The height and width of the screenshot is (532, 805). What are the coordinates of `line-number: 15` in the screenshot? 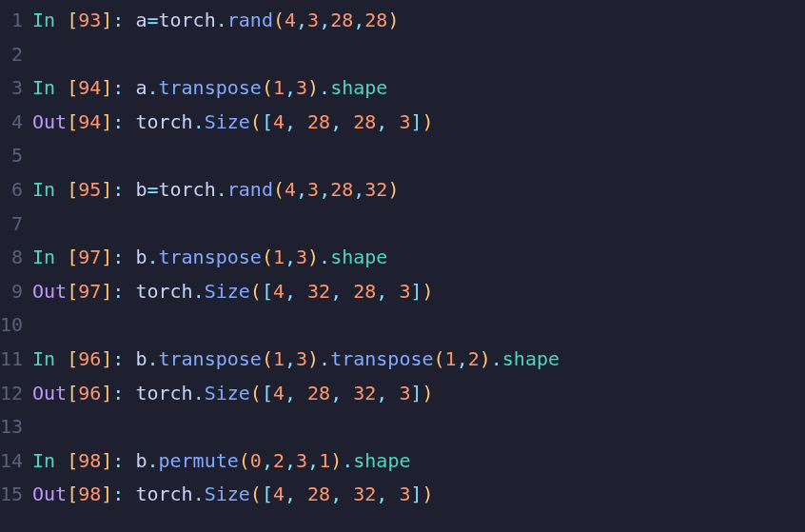 It's located at (16, 495).